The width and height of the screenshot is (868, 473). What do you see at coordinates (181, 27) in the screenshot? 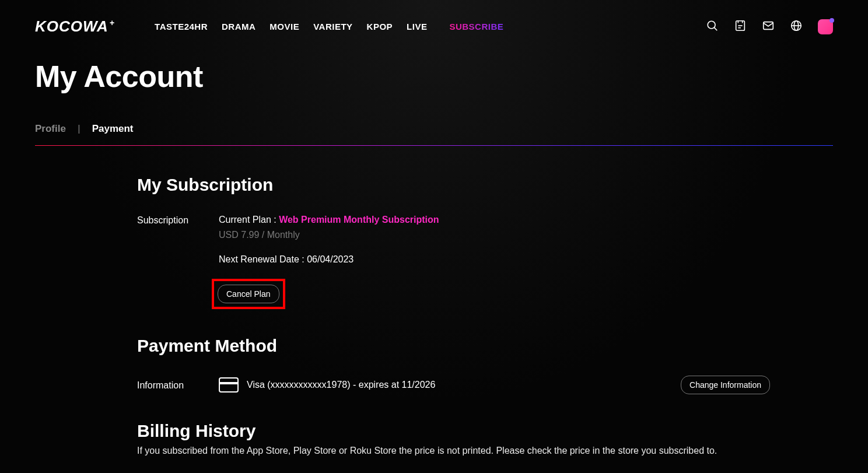
I see `nav-taste24hr: TASTE24HR` at bounding box center [181, 27].